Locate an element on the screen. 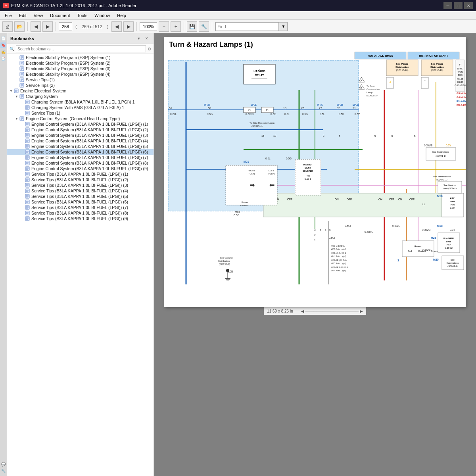 This screenshot has height=476, width=476. find-next-button: ▼ is located at coordinates (283, 27).